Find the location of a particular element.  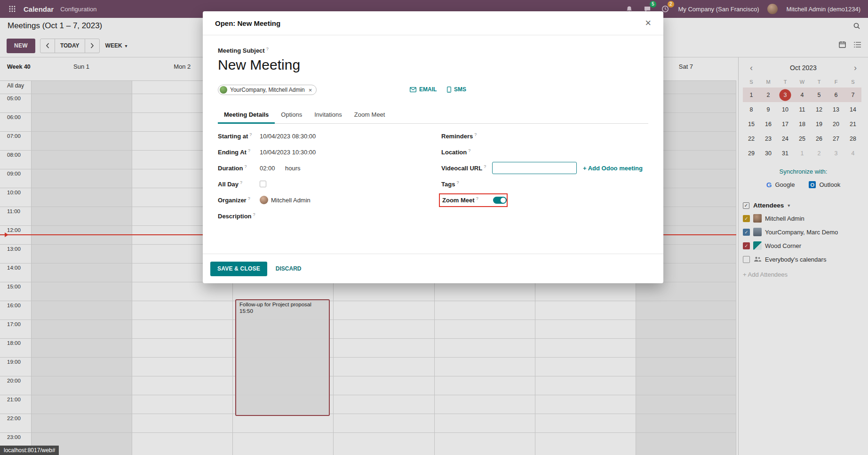

tab-meeting-details: Meeting Details is located at coordinates (247, 115).